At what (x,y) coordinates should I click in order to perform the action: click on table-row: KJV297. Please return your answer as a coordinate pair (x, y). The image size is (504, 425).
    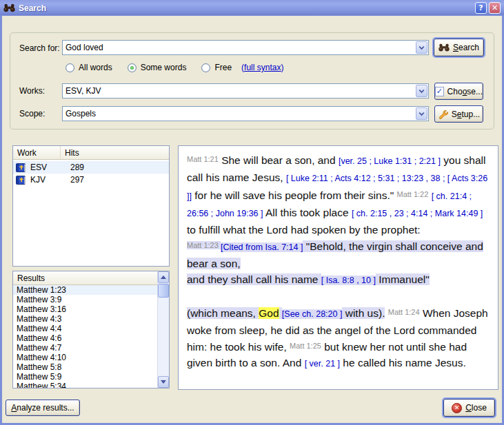
    Looking at the image, I should click on (91, 180).